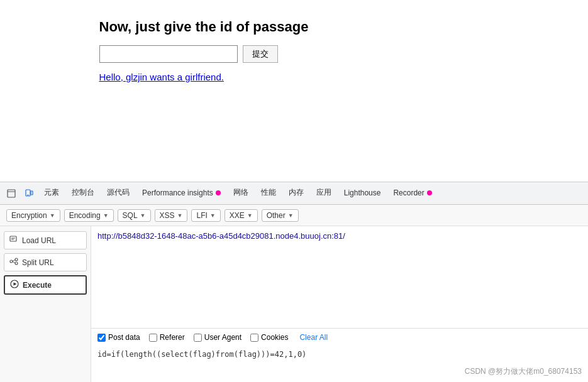 This screenshot has width=588, height=382. What do you see at coordinates (118, 194) in the screenshot?
I see `tab-sources: 源代码` at bounding box center [118, 194].